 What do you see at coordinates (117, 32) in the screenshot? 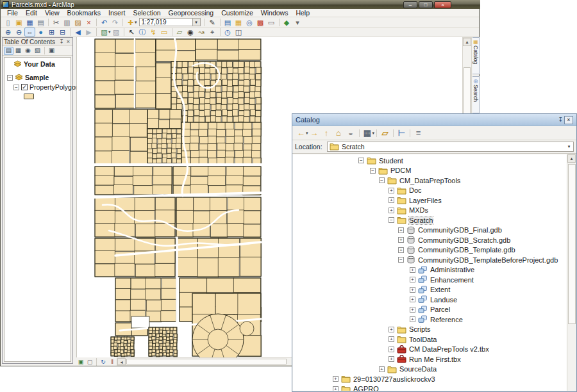
I see `clear-selection-button: ▨` at bounding box center [117, 32].